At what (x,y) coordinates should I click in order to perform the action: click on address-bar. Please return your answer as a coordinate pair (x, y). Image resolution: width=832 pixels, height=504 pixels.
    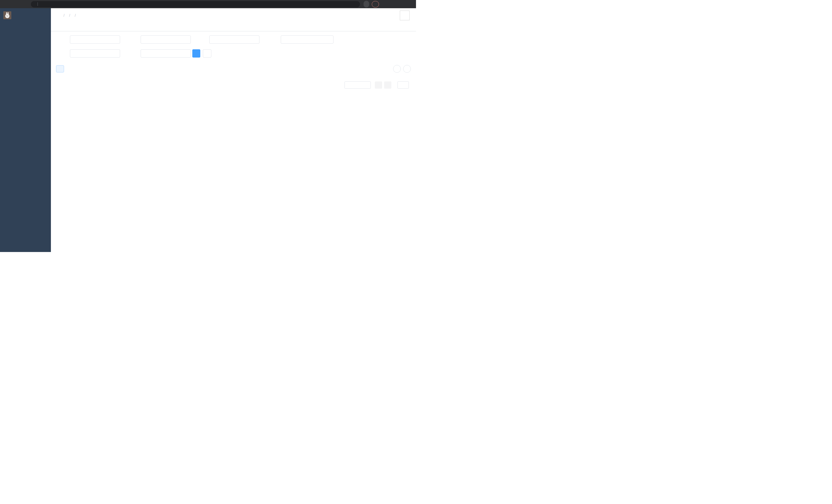
    Looking at the image, I should click on (195, 4).